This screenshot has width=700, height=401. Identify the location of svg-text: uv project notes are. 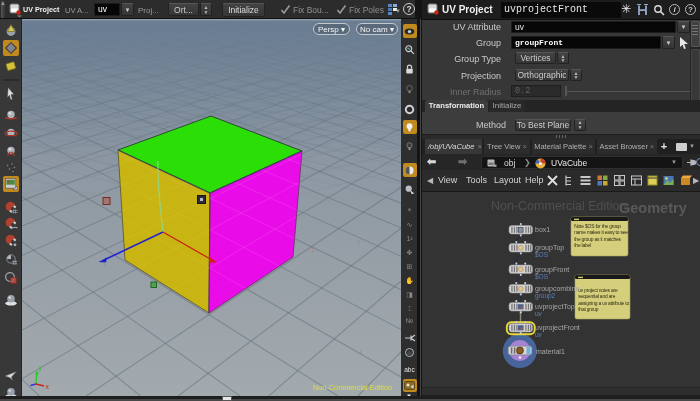
(598, 290).